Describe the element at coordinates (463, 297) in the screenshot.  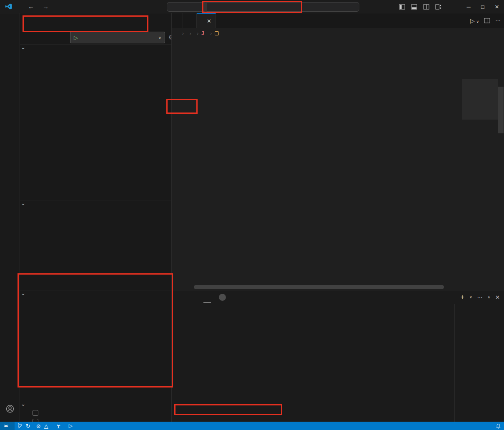
I see `new-terminal-icon: +` at that location.